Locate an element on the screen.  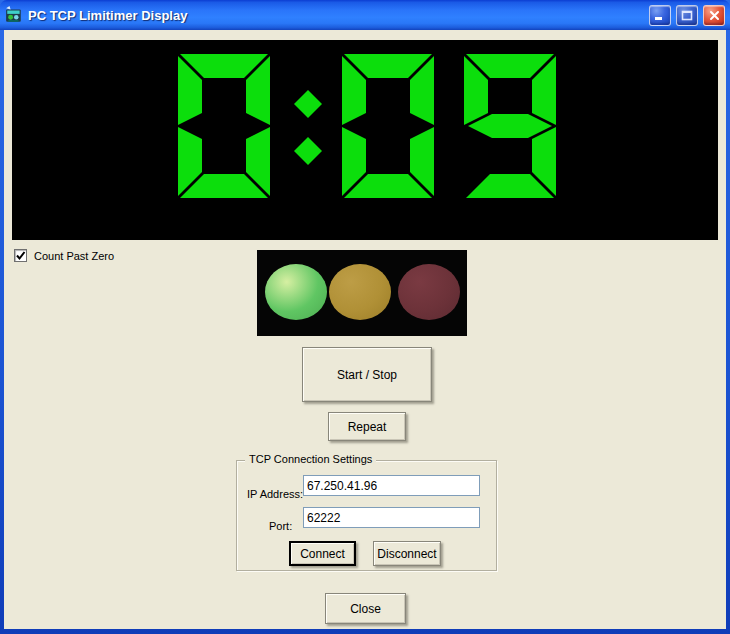
title-bar: PC TCP Limitimer Display is located at coordinates (365, 15).